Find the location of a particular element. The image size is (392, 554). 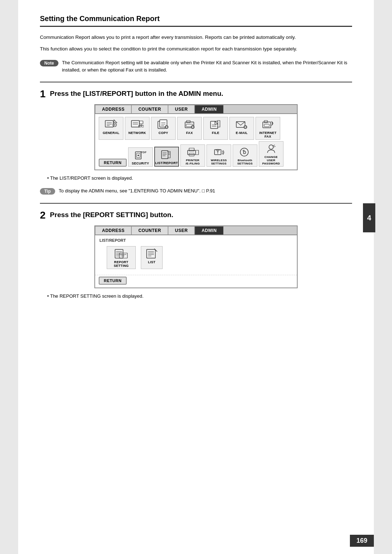

file-icon is located at coordinates (216, 125).